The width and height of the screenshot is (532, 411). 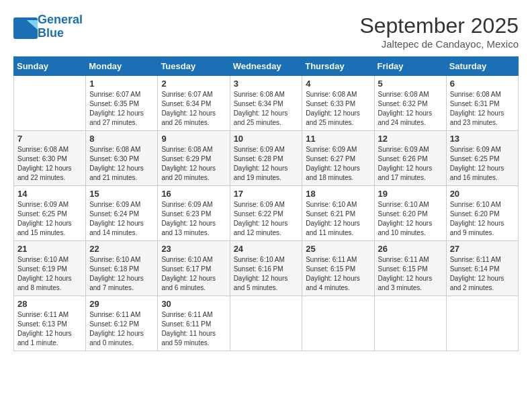 What do you see at coordinates (266, 324) in the screenshot?
I see `calendar-week-row: 28Sunrise: 6:11 AM Sunset: 6:13 PM Dayli…` at bounding box center [266, 324].